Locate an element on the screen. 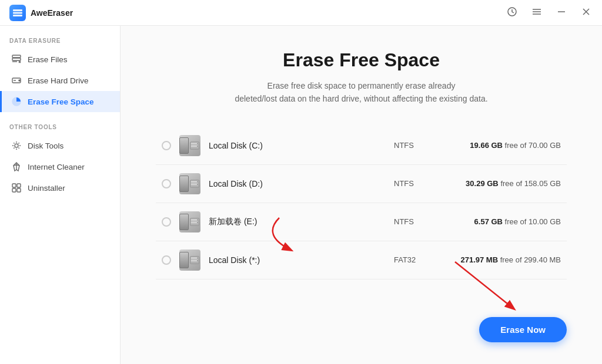  sidebar-item-disk-tools: Disk Tools is located at coordinates (60, 146).